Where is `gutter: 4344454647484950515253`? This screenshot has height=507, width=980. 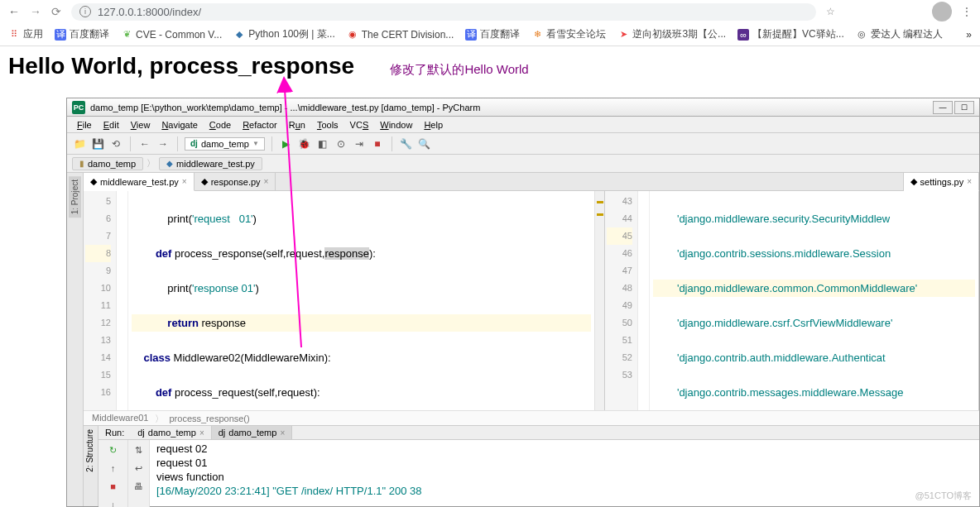 gutter: 4344454647484950515253 is located at coordinates (622, 301).